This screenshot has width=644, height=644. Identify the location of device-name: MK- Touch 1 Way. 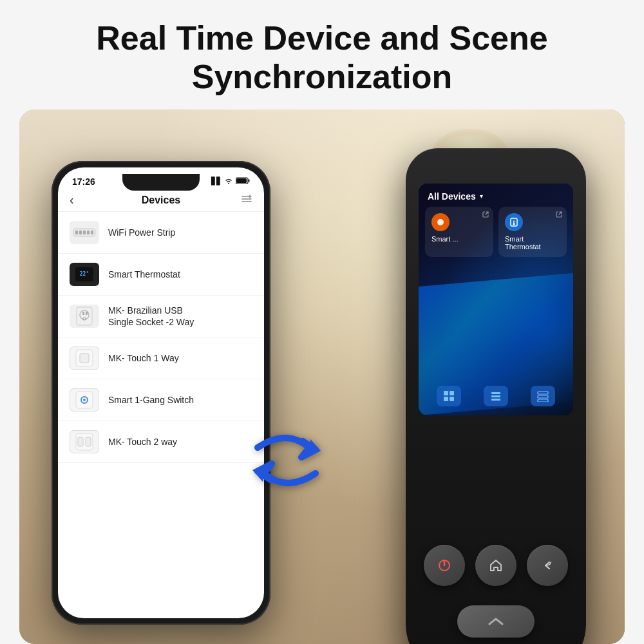
(144, 358).